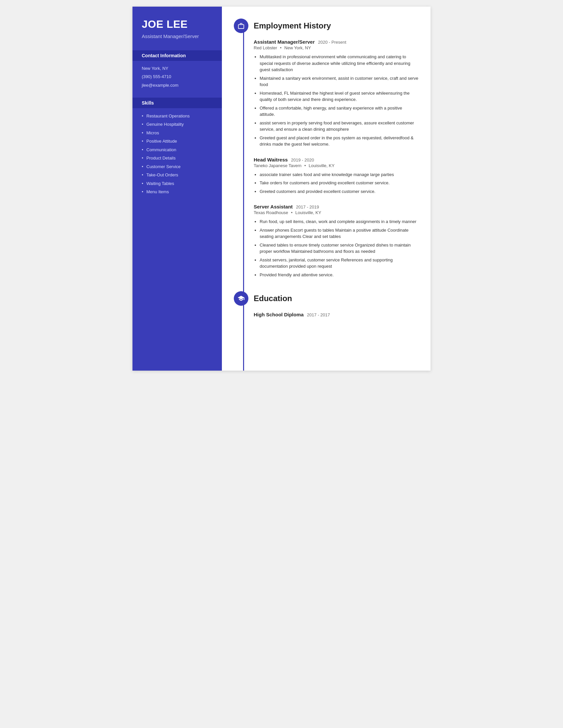 This screenshot has height=728, width=563. What do you see at coordinates (339, 175) in the screenshot?
I see `job-bullet: associate trainer sales food and wine kn…` at bounding box center [339, 175].